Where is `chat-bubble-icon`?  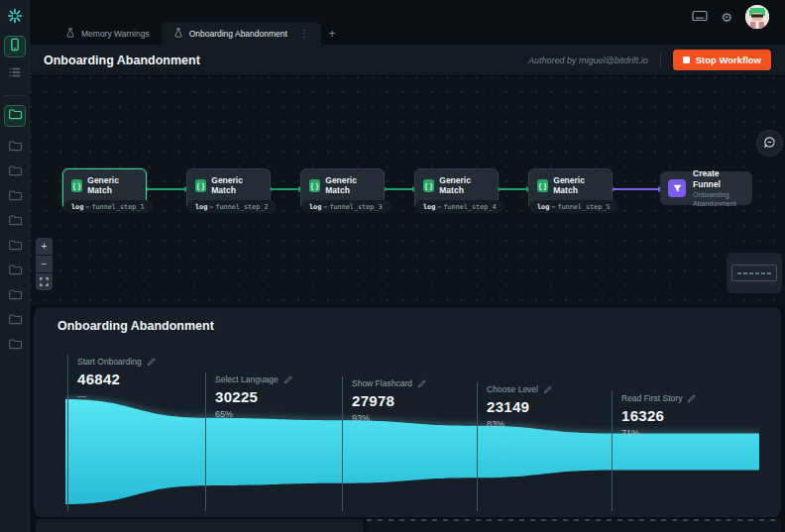 chat-bubble-icon is located at coordinates (769, 144).